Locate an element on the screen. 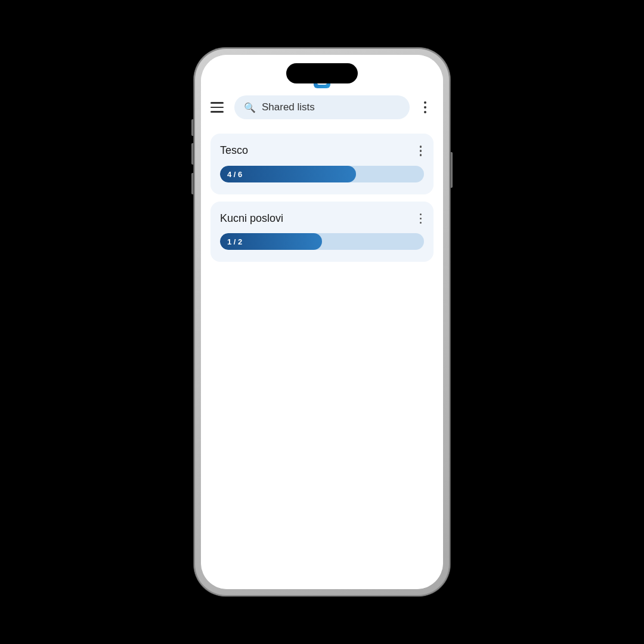 This screenshot has width=644, height=644. list-more-button-kucni-poslovi is located at coordinates (421, 219).